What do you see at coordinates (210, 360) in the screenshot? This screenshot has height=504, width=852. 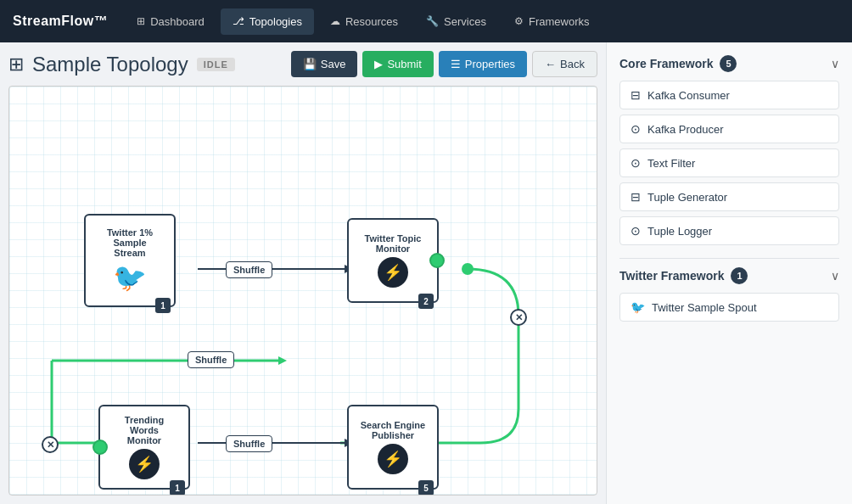 I see `shuffle-label-2: Shuffle` at bounding box center [210, 360].